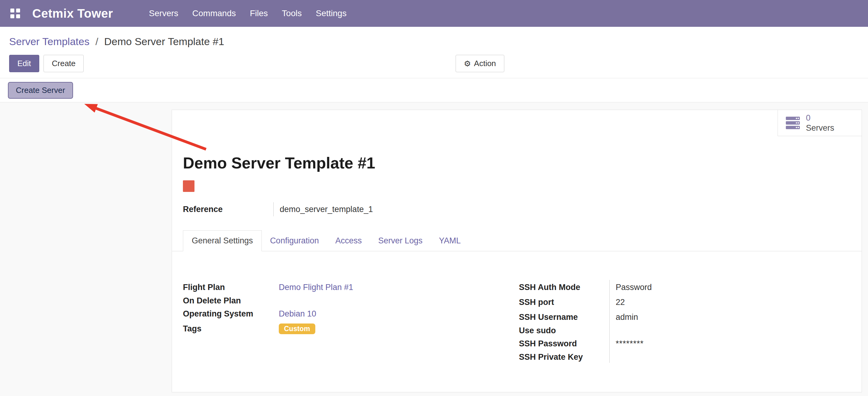 Image resolution: width=868 pixels, height=396 pixels. What do you see at coordinates (685, 344) in the screenshot?
I see `field-row-ssh-password: SSH Password ********` at bounding box center [685, 344].